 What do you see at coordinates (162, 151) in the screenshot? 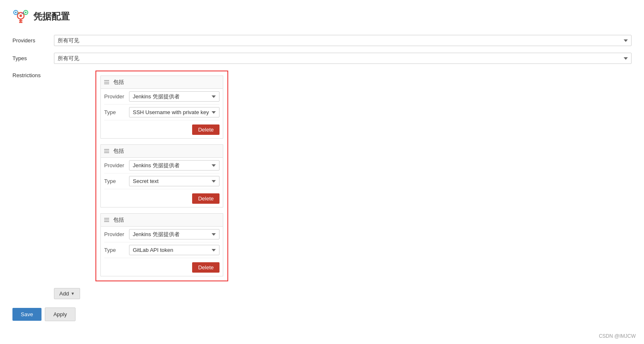
I see `restriction-header-2: 包括` at bounding box center [162, 151].